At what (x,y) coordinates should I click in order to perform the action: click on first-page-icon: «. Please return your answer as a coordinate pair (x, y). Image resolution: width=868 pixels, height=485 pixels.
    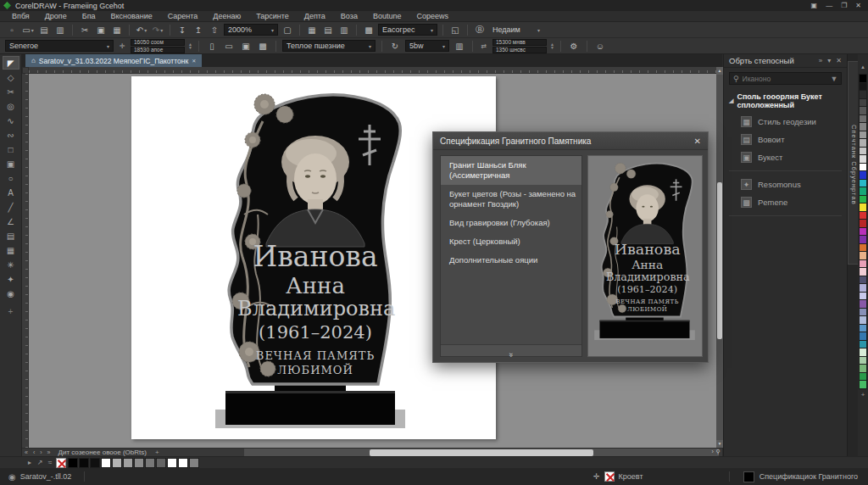
    Looking at the image, I should click on (26, 453).